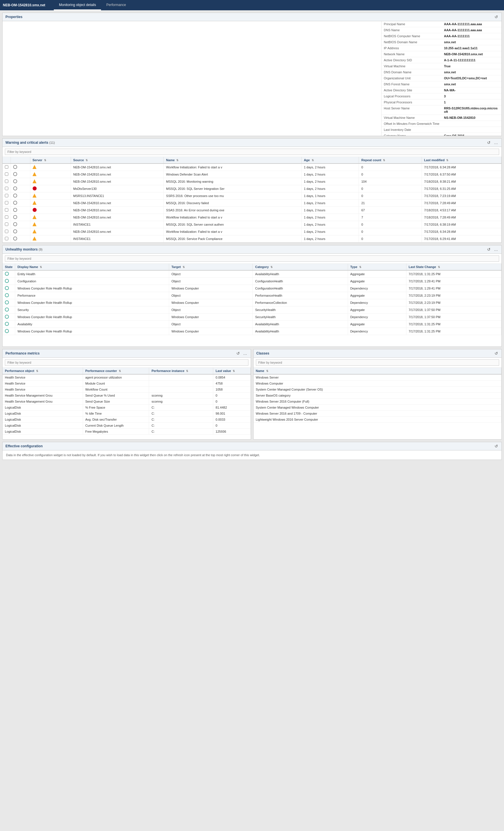  I want to click on perf-table-container: Performance object ⇅ Performance counter…, so click(127, 403).